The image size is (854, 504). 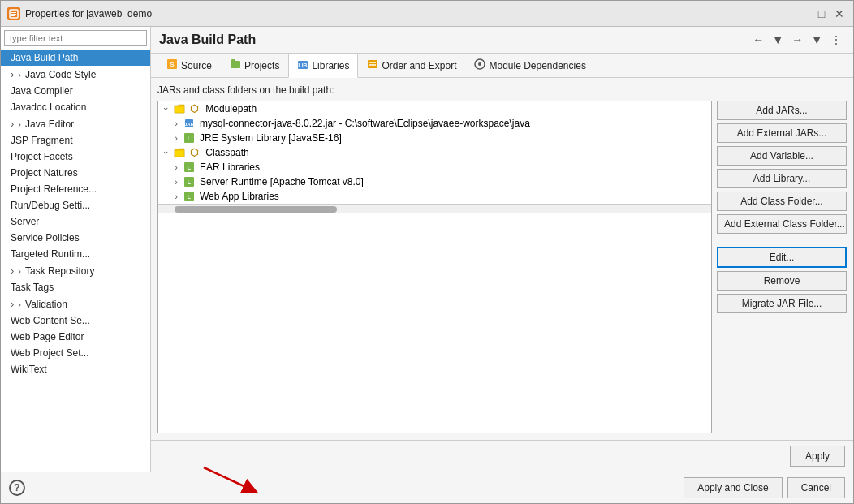 What do you see at coordinates (797, 40) in the screenshot?
I see `forward-button: →` at bounding box center [797, 40].